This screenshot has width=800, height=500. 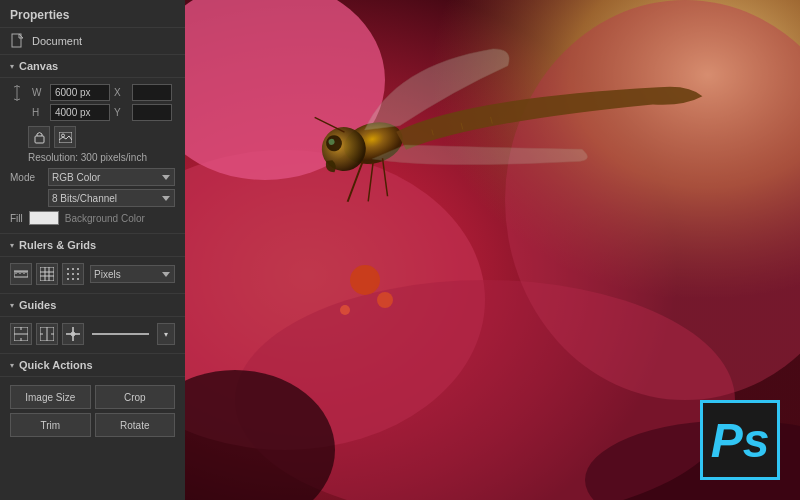 I want to click on height-label: H, so click(x=39, y=112).